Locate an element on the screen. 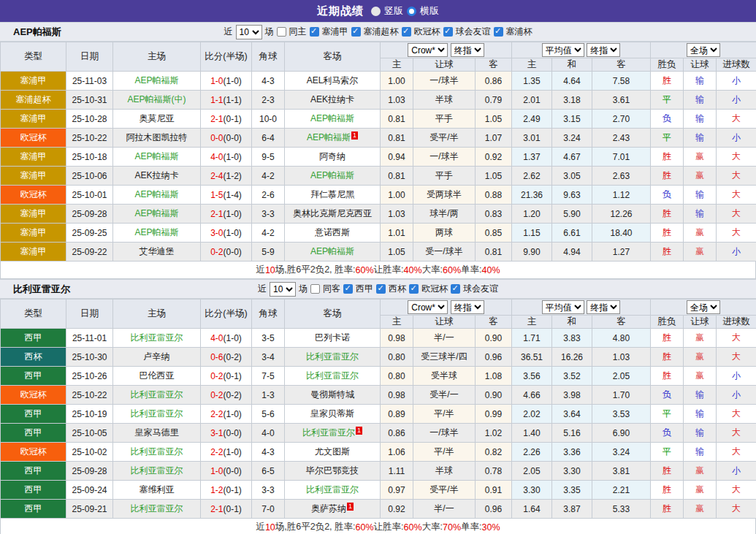  summary-stat-value: 60% is located at coordinates (365, 270).